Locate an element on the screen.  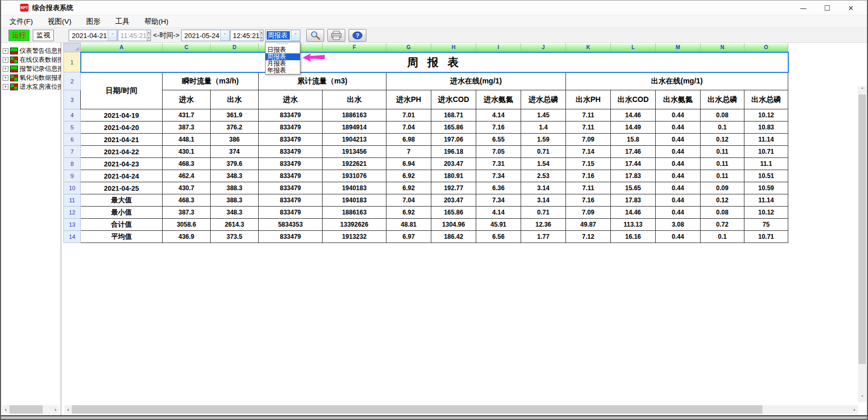
cell: 2021-04-24 is located at coordinates (121, 176).